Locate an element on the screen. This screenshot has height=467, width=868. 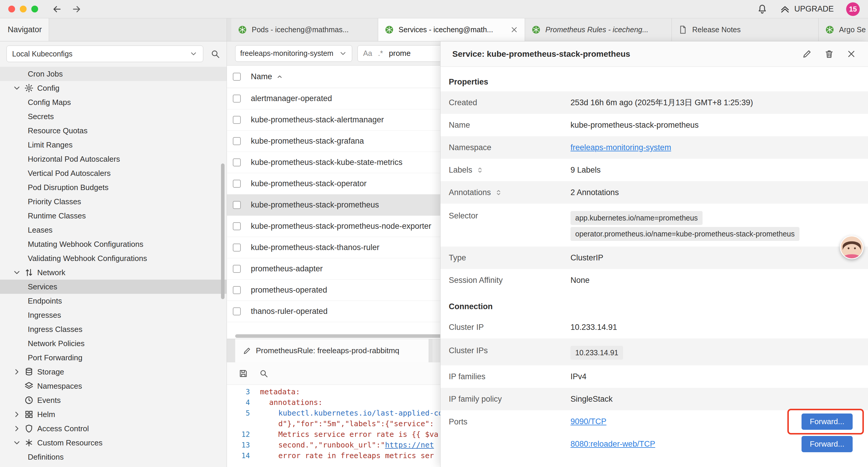
tab-release-notes: Release Notes is located at coordinates (745, 30).